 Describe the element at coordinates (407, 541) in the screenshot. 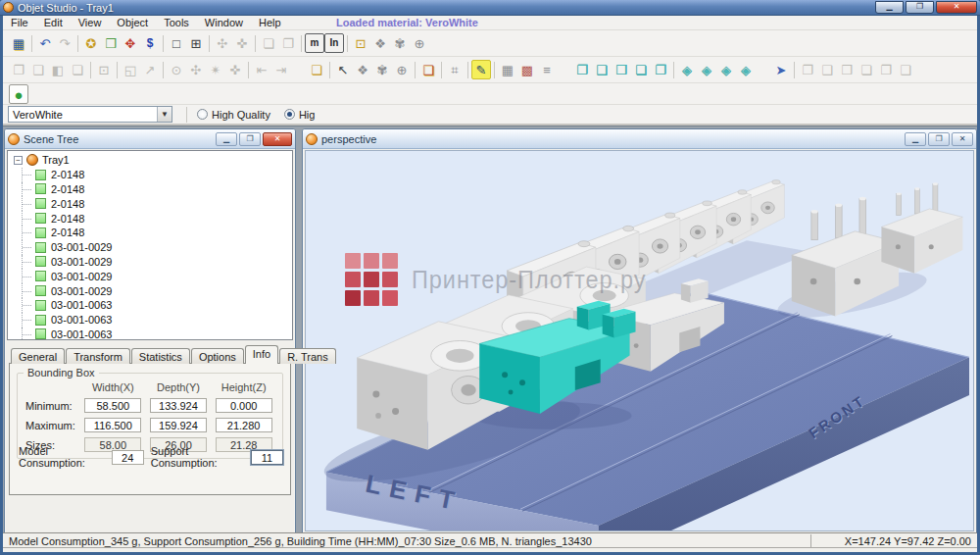

I see `status-summary: Model Consumption_345 g, Support Consump…` at that location.